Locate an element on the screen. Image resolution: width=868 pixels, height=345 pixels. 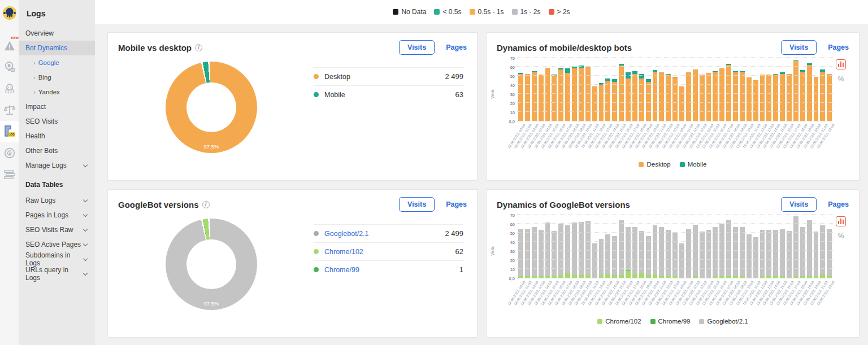
octopus-icon is located at coordinates (9, 89).